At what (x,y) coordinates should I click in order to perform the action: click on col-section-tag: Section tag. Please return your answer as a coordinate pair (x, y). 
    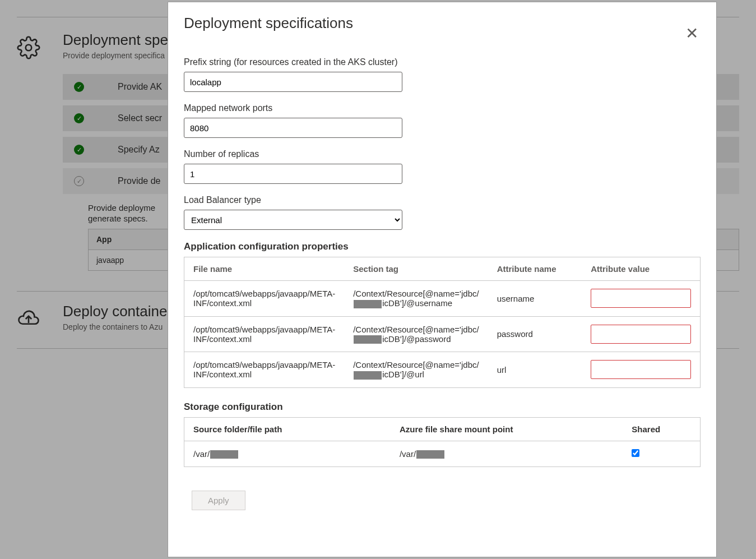
    Looking at the image, I should click on (416, 269).